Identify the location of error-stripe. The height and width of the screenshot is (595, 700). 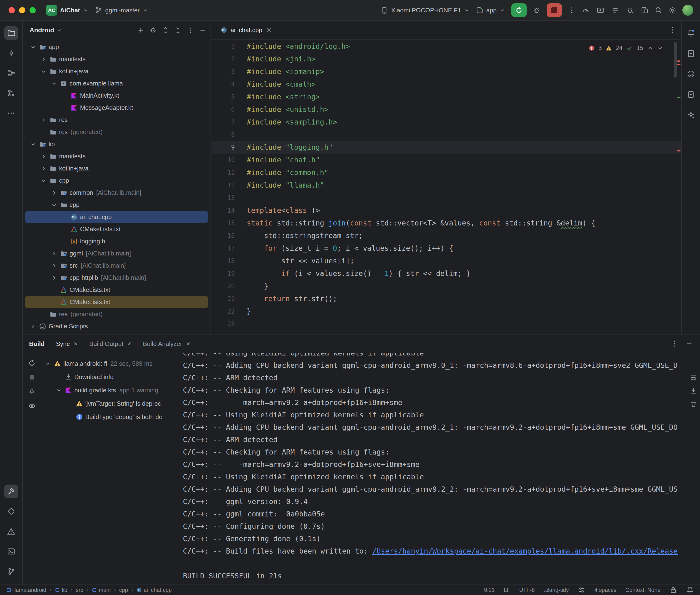
(679, 188).